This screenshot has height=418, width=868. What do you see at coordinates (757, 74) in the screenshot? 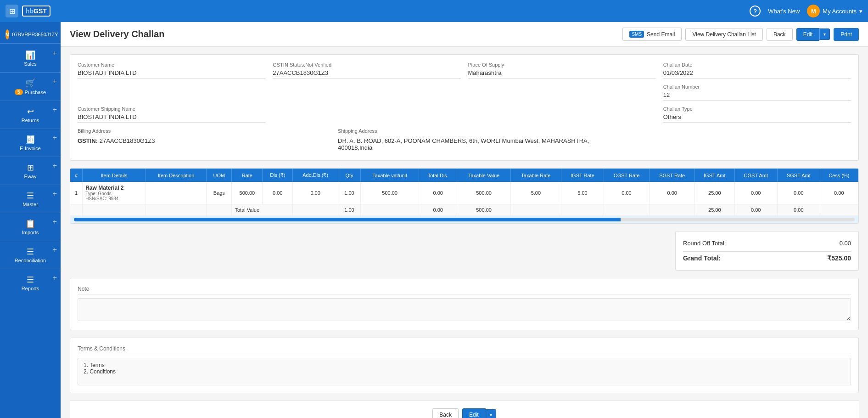
I see `challan-date-value: 01/03/2022` at bounding box center [757, 74].